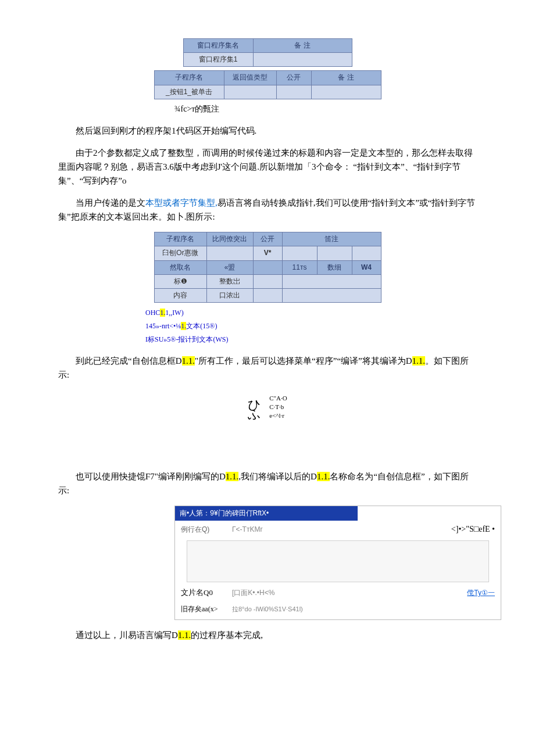 The height and width of the screenshot is (756, 535). I want to click on file-list, so click(338, 561).